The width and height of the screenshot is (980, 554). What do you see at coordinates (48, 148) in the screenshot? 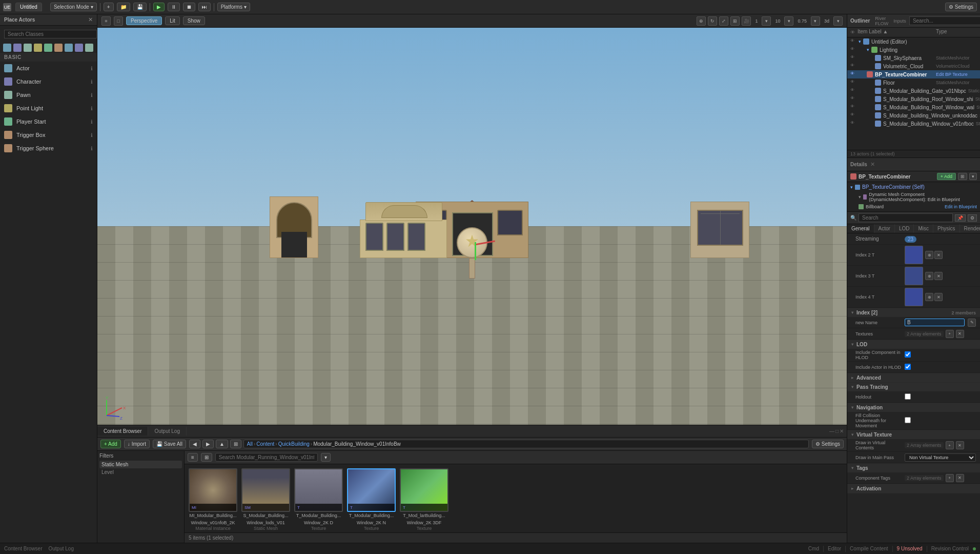
I see `place-item-triggersphere: Trigger Sphere ℹ` at bounding box center [48, 148].